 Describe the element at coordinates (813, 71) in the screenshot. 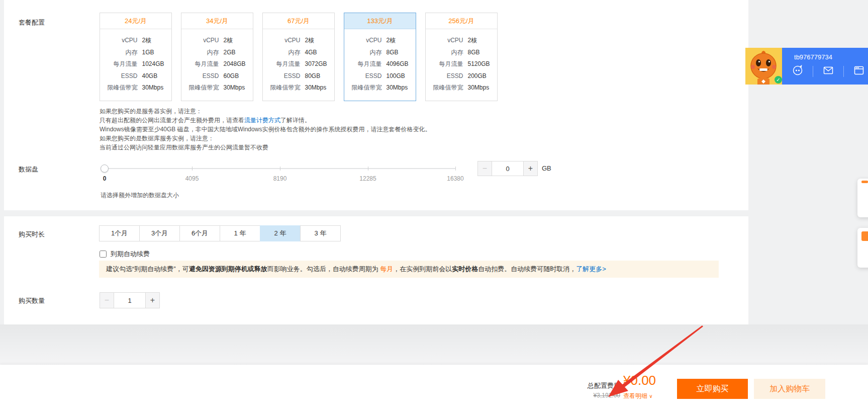

I see `divider` at that location.